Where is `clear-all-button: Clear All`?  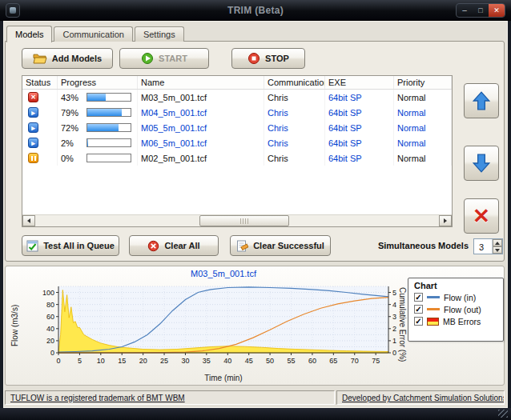
clear-all-button: Clear All is located at coordinates (174, 246).